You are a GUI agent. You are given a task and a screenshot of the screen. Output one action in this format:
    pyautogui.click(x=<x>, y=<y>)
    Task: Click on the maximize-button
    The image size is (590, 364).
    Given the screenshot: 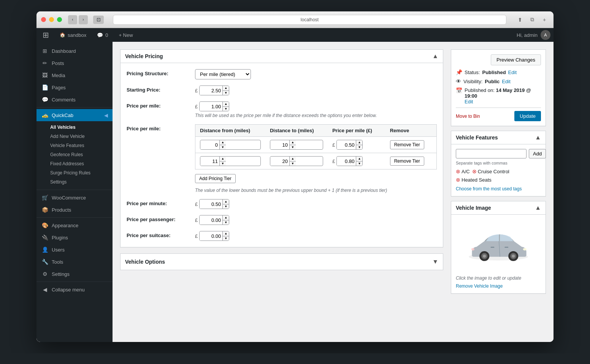 What is the action you would take?
    pyautogui.click(x=59, y=20)
    